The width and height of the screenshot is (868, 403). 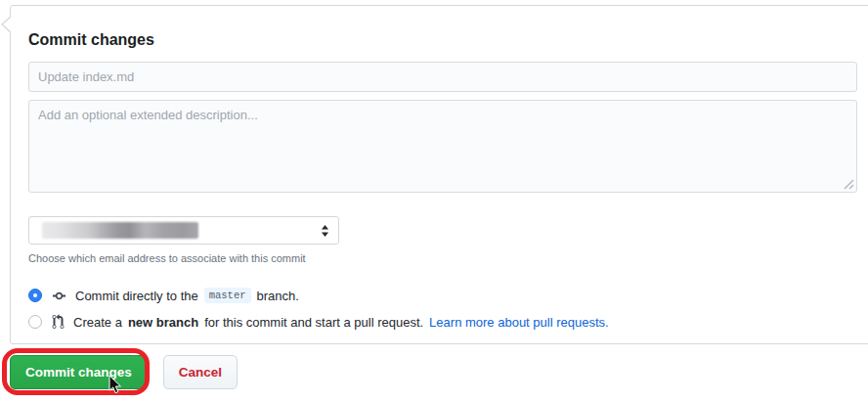 I want to click on commit-options: Commit directly to the master branch. Cr…, so click(x=443, y=309).